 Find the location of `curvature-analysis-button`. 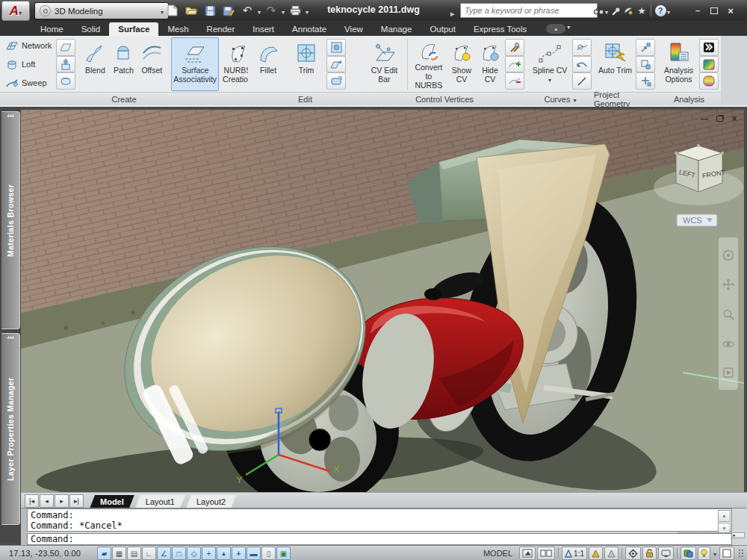

curvature-analysis-button is located at coordinates (709, 64).